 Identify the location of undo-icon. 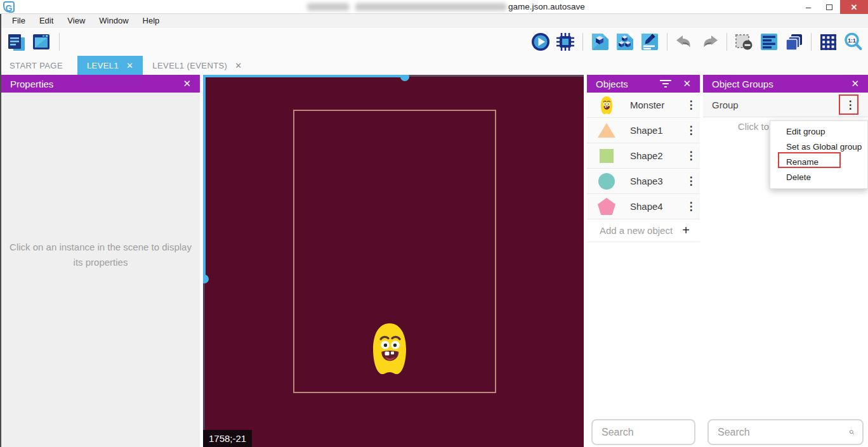
(685, 42).